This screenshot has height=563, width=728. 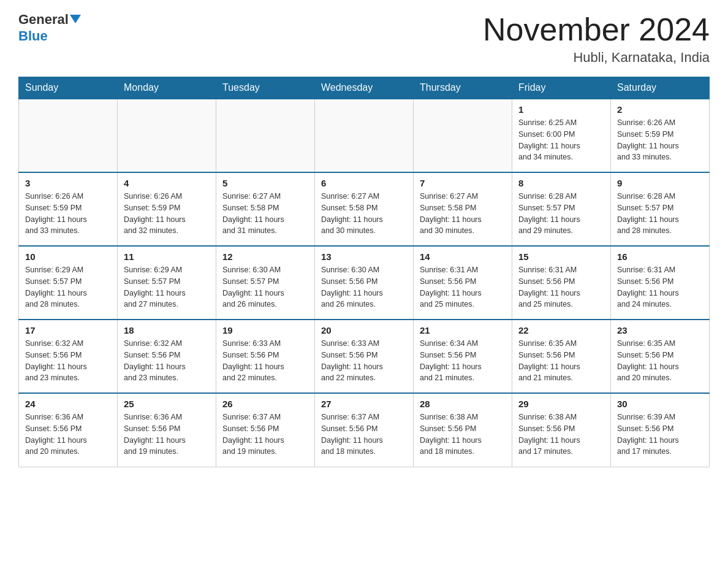 I want to click on table-row: 12Sunrise: 6:30 AMSunset: 5:57 PMDayligh…, so click(x=266, y=283).